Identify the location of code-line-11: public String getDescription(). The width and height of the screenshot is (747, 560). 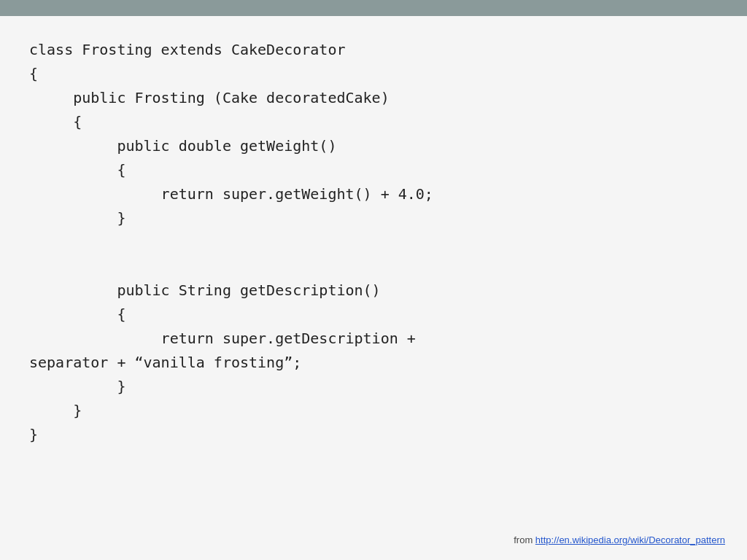
(205, 290).